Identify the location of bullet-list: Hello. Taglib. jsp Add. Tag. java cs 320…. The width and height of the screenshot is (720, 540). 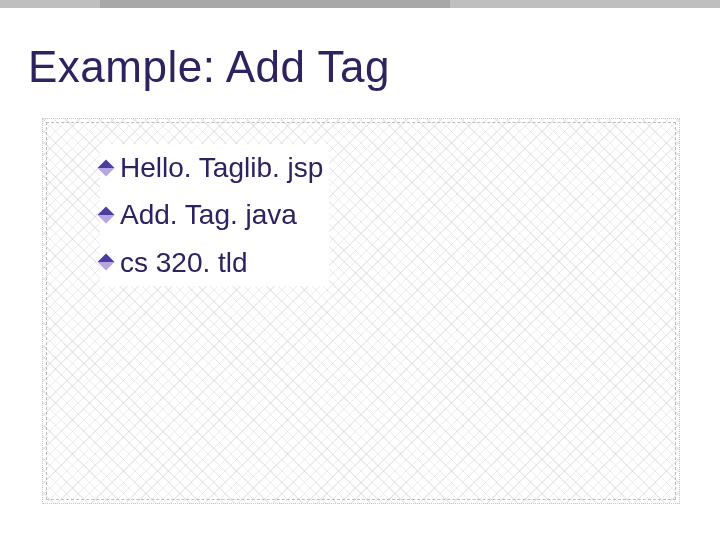
(214, 215).